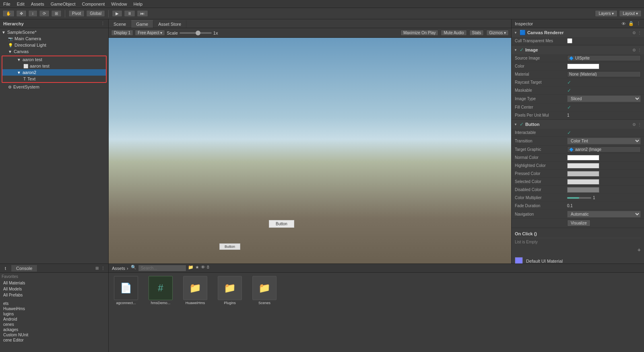 The width and height of the screenshot is (644, 352). Describe the element at coordinates (497, 33) in the screenshot. I see `gizmos-btn: Gizmos ▾` at that location.